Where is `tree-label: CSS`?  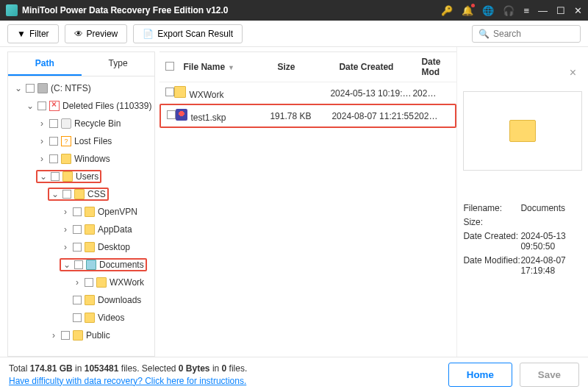
tree-label: CSS is located at coordinates (97, 194).